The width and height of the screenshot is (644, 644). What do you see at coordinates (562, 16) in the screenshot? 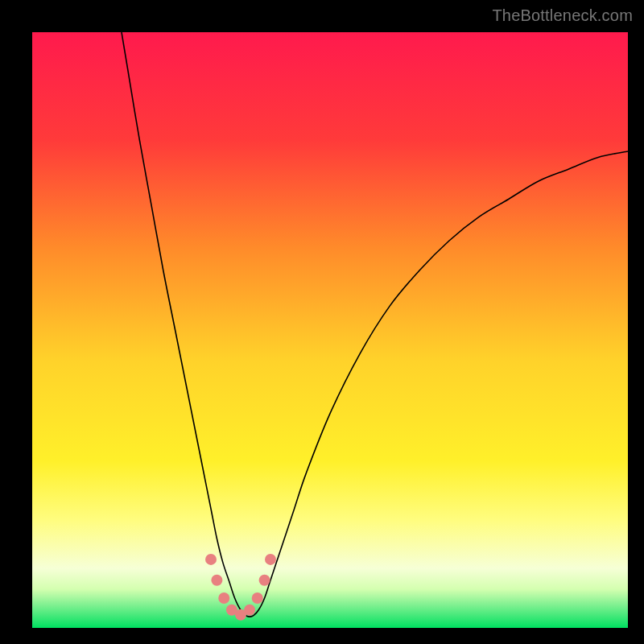
I see `watermark-text: TheBottleneck.com` at bounding box center [562, 16].